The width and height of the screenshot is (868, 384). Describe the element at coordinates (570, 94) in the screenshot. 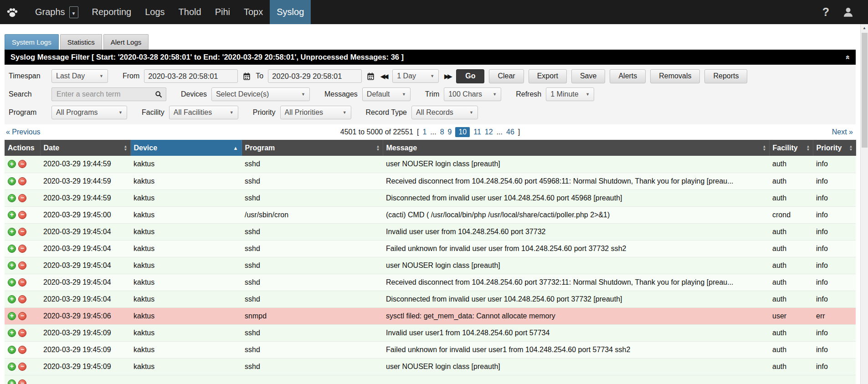

I see `refresh-select: 1 Minute ▼` at that location.